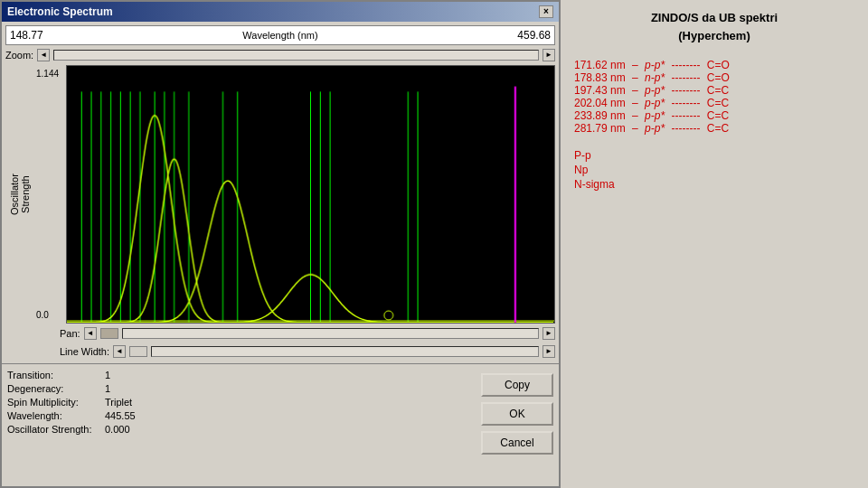  What do you see at coordinates (714, 65) in the screenshot?
I see `transition-line: 171.62 nm – p-p* -------- C=O` at bounding box center [714, 65].